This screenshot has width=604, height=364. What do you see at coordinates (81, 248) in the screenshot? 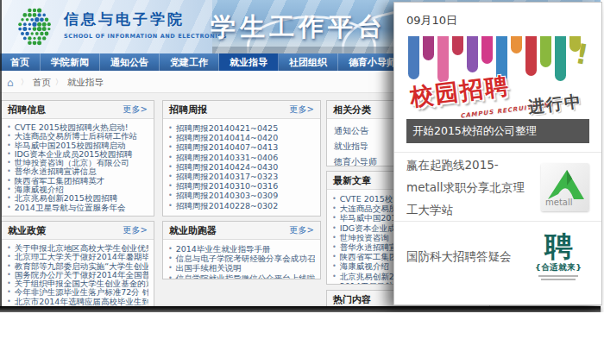
I see `list-item-label: 关于申报北京地区高校大学生创业优秀团队的通知` at bounding box center [81, 248].